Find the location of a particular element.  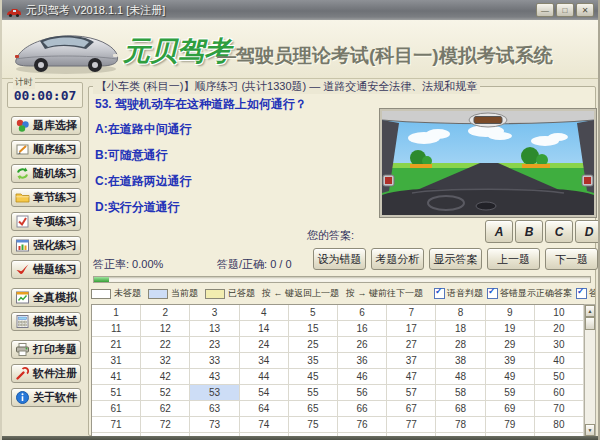

question-number-cell: 60 is located at coordinates (560, 393).